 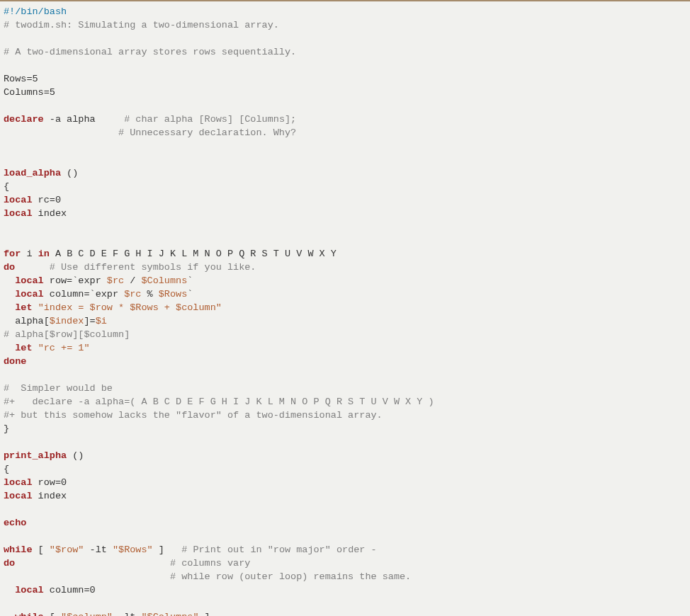 I want to click on expr-part: row=`expr, so click(x=75, y=280).